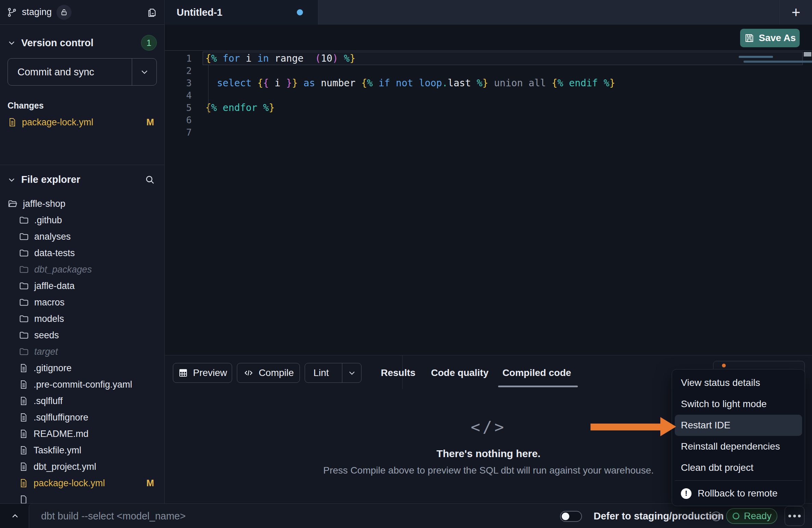 This screenshot has height=528, width=812. I want to click on defer-toggle, so click(571, 516).